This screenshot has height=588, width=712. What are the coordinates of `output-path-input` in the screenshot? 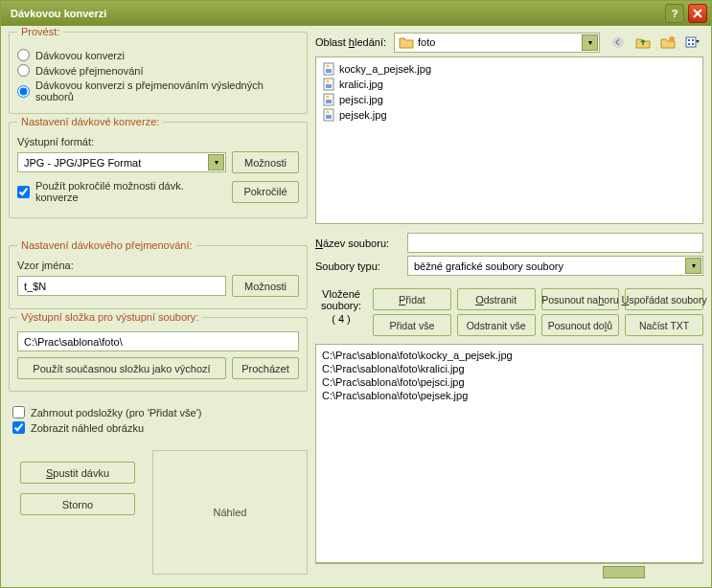 It's located at (158, 341).